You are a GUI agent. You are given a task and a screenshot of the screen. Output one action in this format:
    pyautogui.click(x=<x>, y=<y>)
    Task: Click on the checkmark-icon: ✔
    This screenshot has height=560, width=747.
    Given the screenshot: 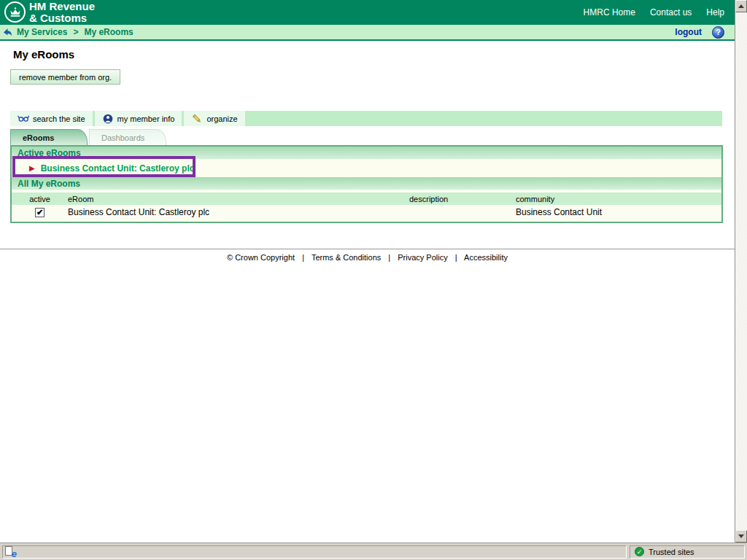 What is the action you would take?
    pyautogui.click(x=39, y=213)
    